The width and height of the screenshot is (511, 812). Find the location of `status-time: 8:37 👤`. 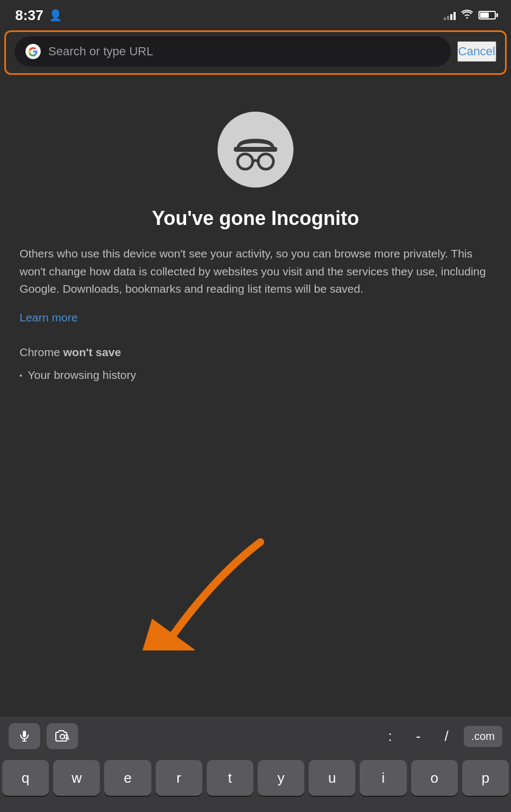

status-time: 8:37 👤 is located at coordinates (39, 15).